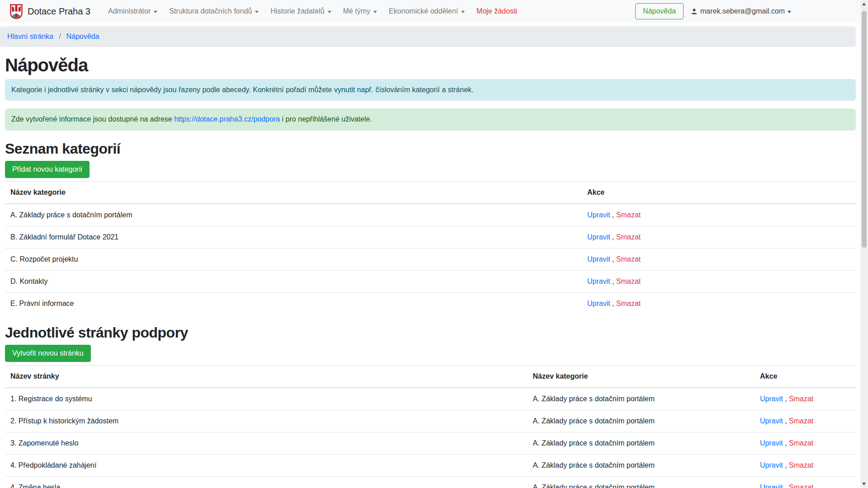  Describe the element at coordinates (48, 353) in the screenshot. I see `create-page-button: Vytvořit novou stránku` at that location.